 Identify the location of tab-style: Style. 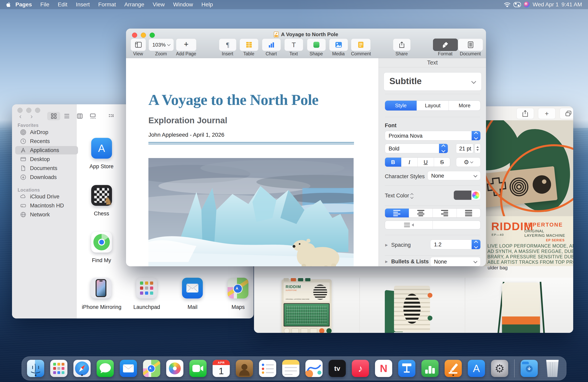
(401, 106).